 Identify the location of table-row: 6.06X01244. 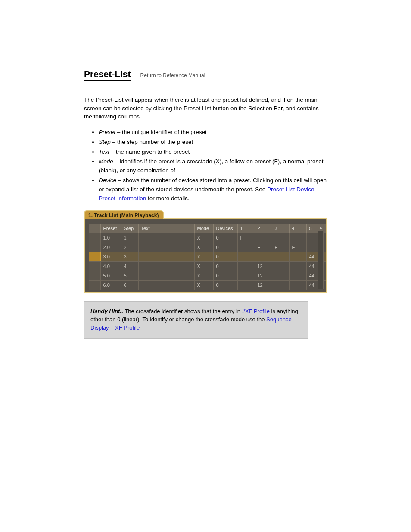
(208, 285).